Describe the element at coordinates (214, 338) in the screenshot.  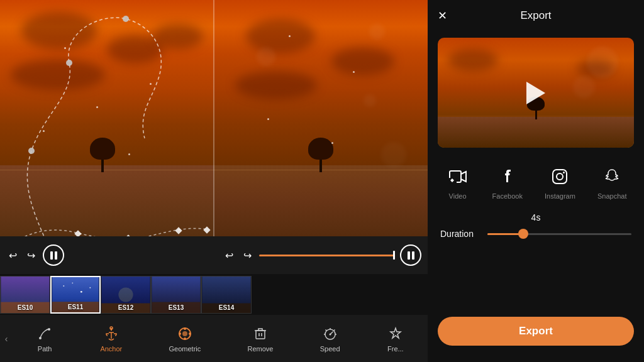
I see `toolbar: ‹ Path` at that location.